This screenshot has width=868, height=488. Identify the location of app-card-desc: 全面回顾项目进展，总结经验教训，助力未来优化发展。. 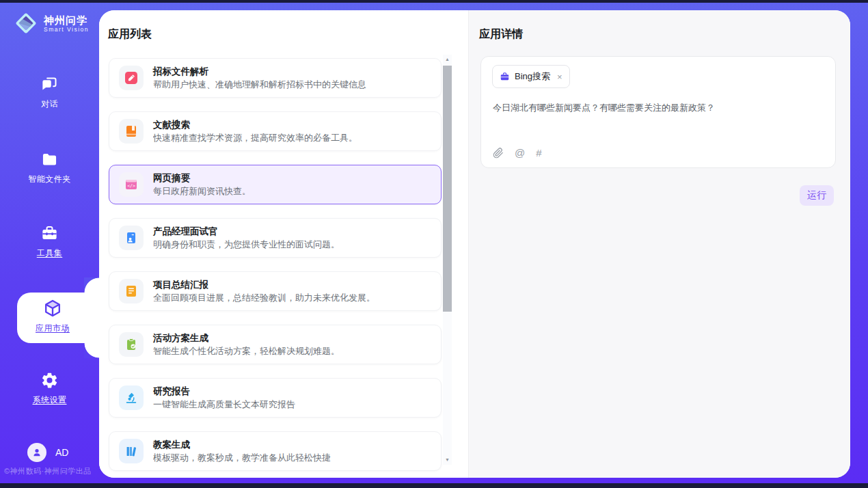
(264, 298).